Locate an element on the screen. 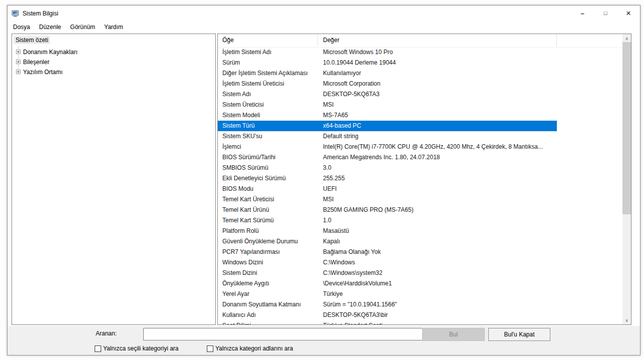 The width and height of the screenshot is (644, 360). row-value-cell: \Device\HarddiskVolume1 is located at coordinates (440, 283).